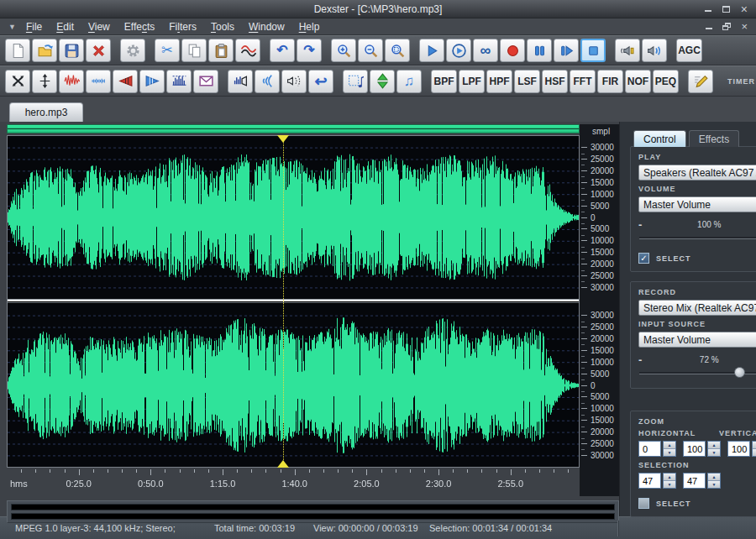 The height and width of the screenshot is (539, 756). I want to click on noise-reduction-button, so click(294, 81).